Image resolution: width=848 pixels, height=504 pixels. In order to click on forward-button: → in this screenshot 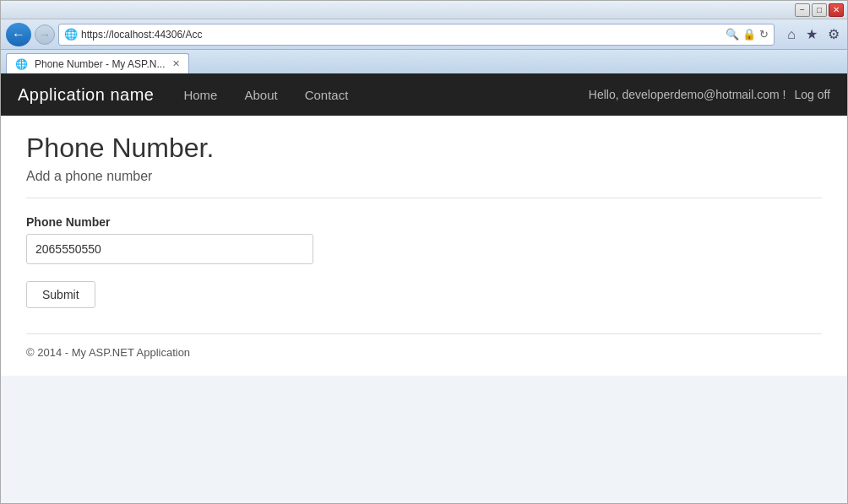, I will do `click(45, 35)`.